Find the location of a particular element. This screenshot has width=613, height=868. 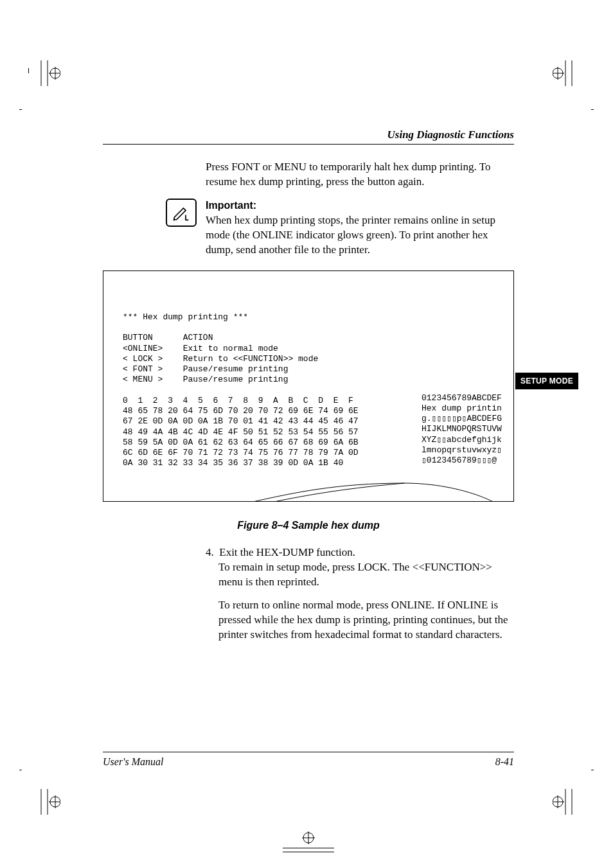

important-body: When hex dump printing stops, the printe… is located at coordinates (351, 235).